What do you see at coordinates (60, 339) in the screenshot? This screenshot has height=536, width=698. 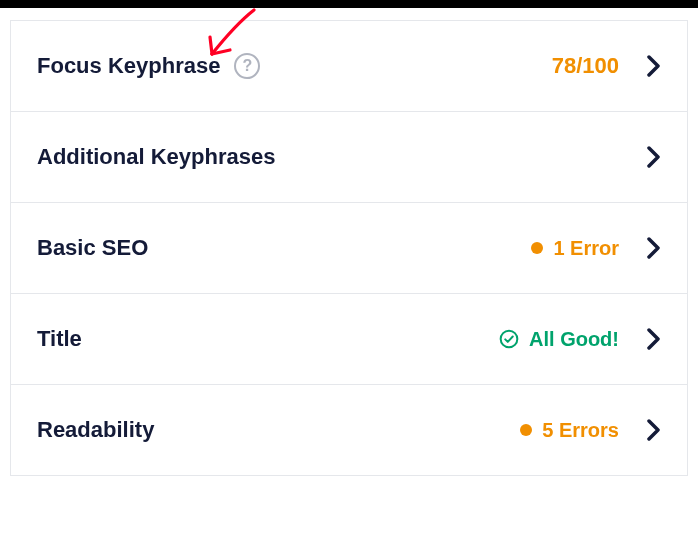 I see `row-label: Title` at bounding box center [60, 339].